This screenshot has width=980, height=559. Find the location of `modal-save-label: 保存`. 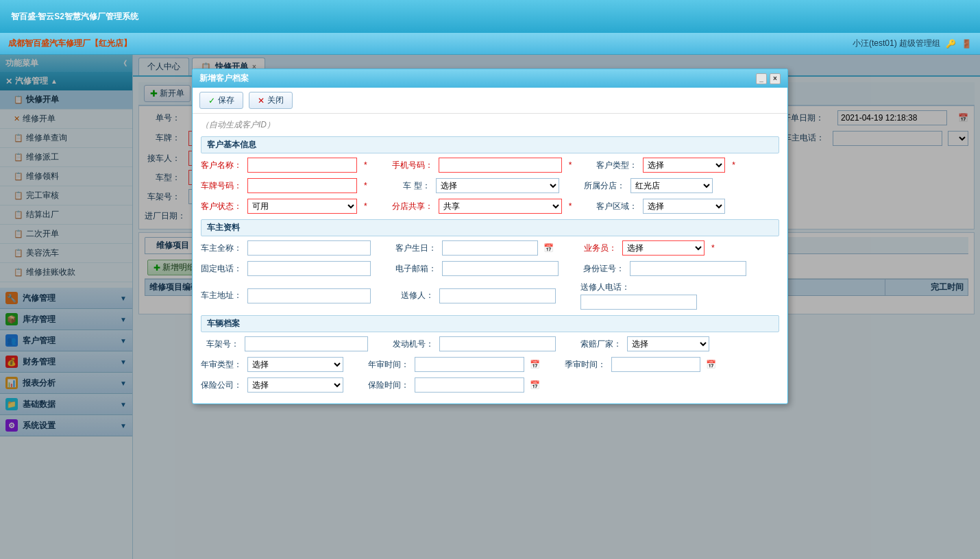

modal-save-label: 保存 is located at coordinates (226, 100).